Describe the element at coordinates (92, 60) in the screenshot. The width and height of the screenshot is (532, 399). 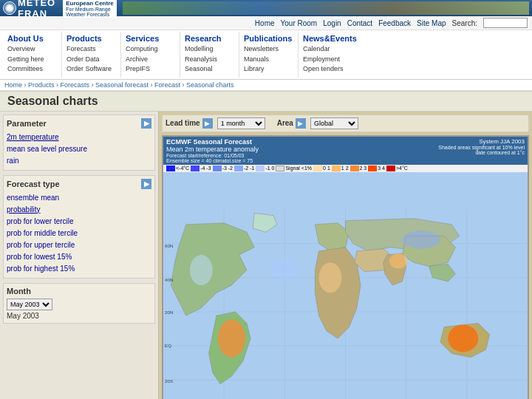
I see `nav-order-data: Order Data` at that location.